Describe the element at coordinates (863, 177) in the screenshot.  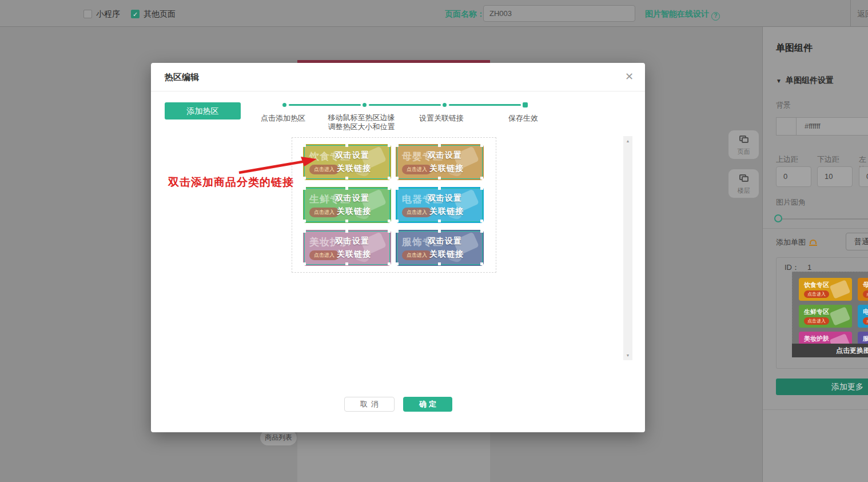
I see `margin-left-input: 0` at that location.